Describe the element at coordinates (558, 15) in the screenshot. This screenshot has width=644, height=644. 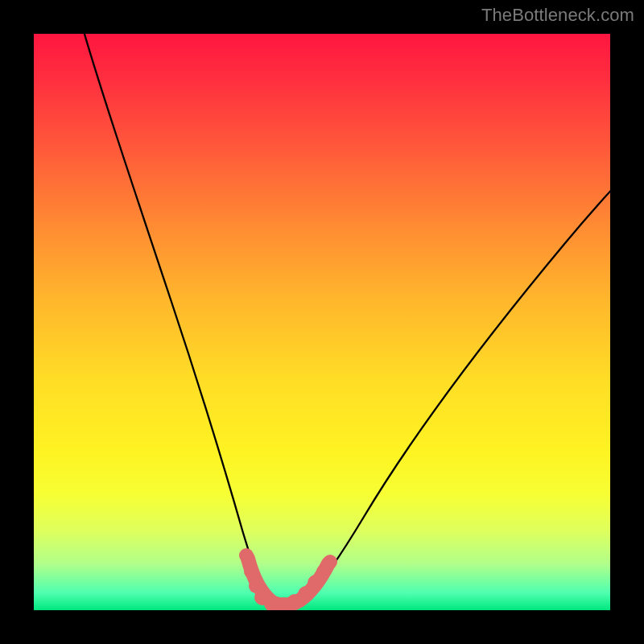
I see `watermark-text: TheBottleneck.com` at that location.